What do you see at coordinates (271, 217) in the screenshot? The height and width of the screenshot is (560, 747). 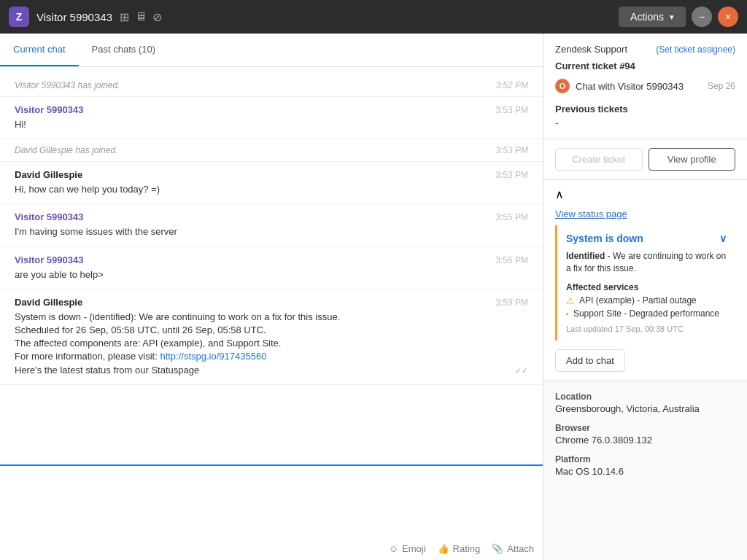 I see `message-header: Visitor 5990343 3:55 PM` at bounding box center [271, 217].